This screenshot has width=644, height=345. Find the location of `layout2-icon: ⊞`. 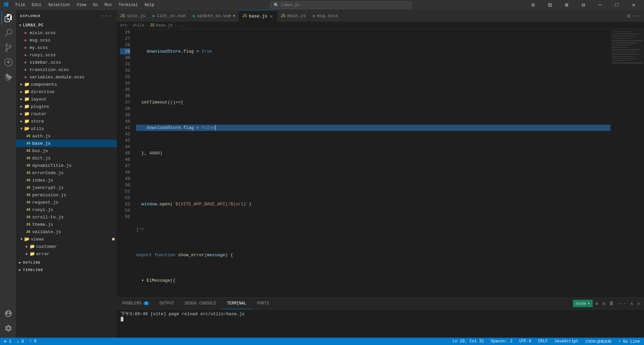

layout2-icon: ⊞ is located at coordinates (567, 5).